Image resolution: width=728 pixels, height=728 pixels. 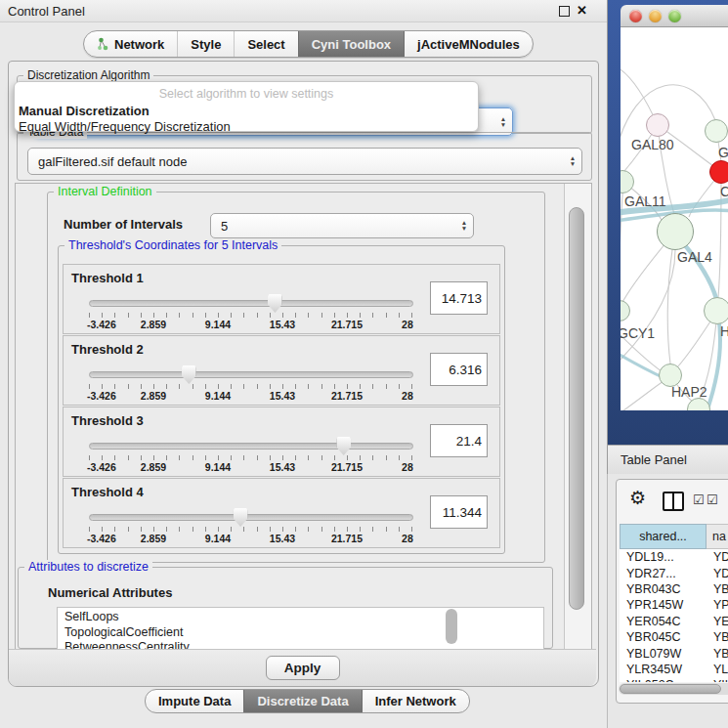 I want to click on threshold-value-field: 21.4, so click(x=459, y=441).